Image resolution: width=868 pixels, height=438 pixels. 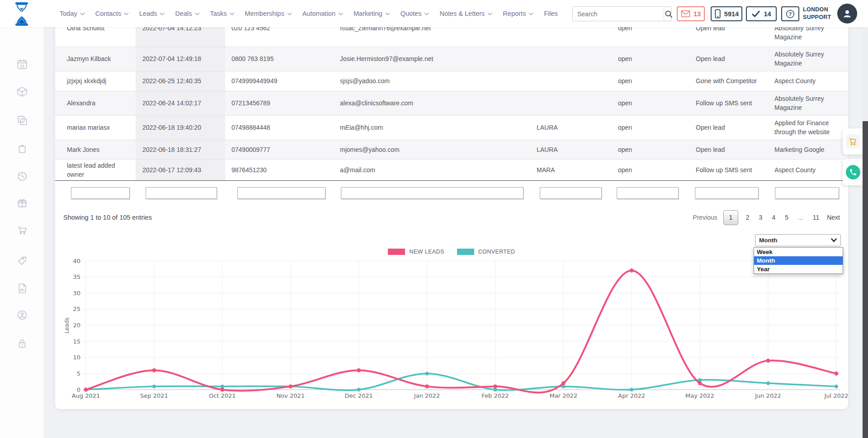 I want to click on filter-input-source, so click(x=807, y=193).